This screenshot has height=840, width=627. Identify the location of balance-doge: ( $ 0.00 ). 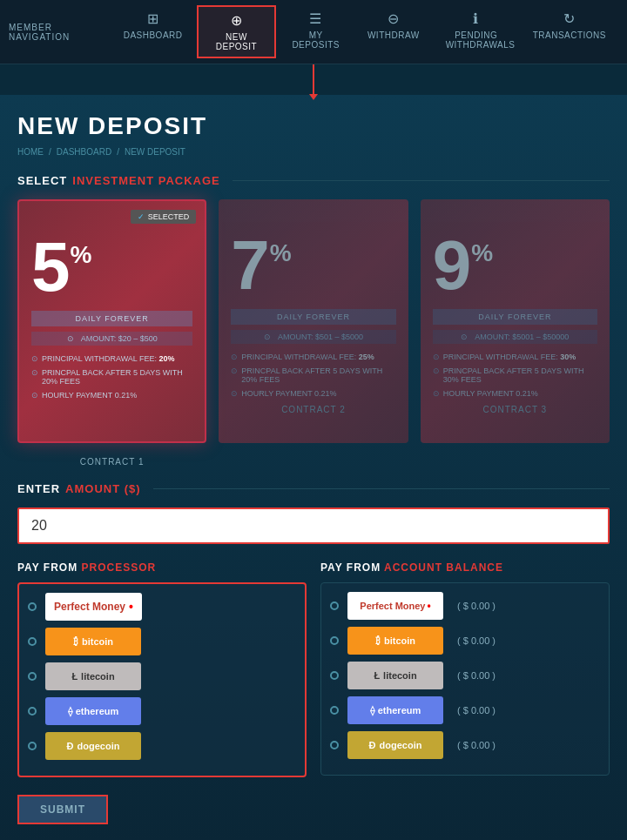
(476, 745).